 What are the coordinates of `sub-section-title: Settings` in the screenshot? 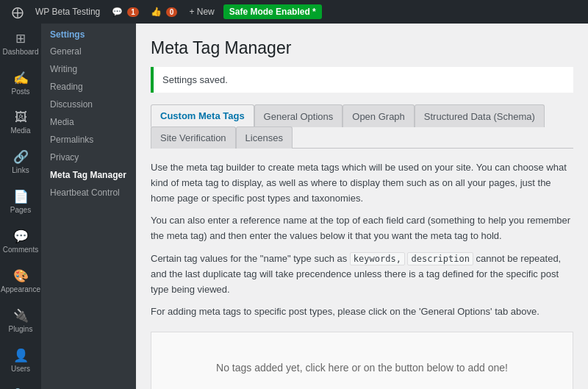 It's located at (88, 33).